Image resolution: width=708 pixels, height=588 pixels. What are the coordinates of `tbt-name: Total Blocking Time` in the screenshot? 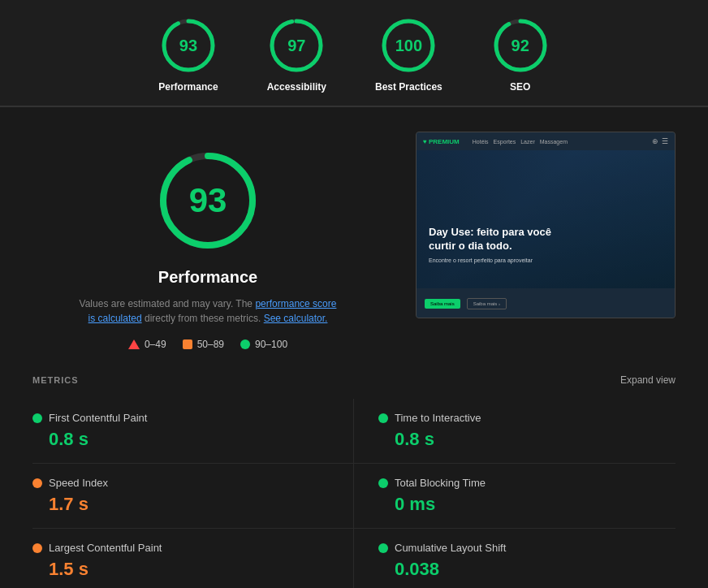 It's located at (440, 482).